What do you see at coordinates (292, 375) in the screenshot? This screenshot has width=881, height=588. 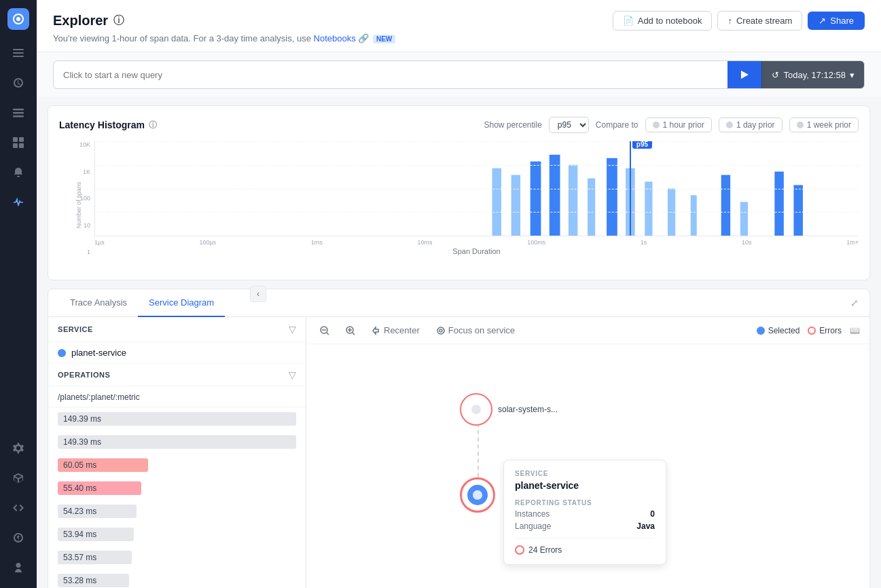 I see `operation-filter-icon: ▽` at bounding box center [292, 375].